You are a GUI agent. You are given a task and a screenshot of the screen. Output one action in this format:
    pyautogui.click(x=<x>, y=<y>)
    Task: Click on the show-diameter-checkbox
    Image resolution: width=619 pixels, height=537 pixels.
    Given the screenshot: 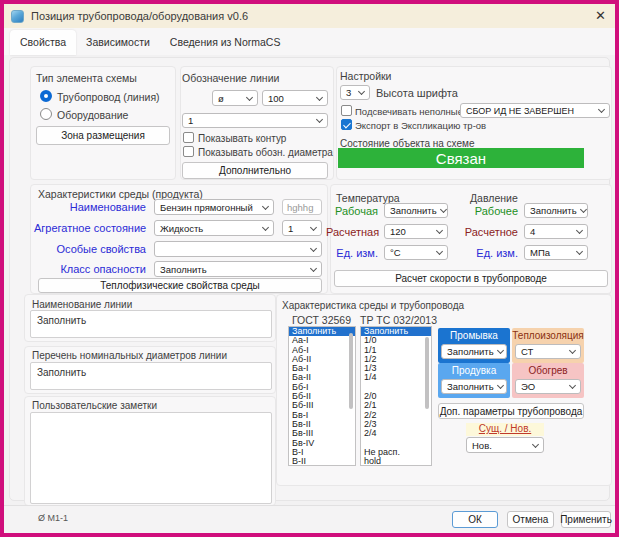 What is the action you would take?
    pyautogui.click(x=188, y=152)
    